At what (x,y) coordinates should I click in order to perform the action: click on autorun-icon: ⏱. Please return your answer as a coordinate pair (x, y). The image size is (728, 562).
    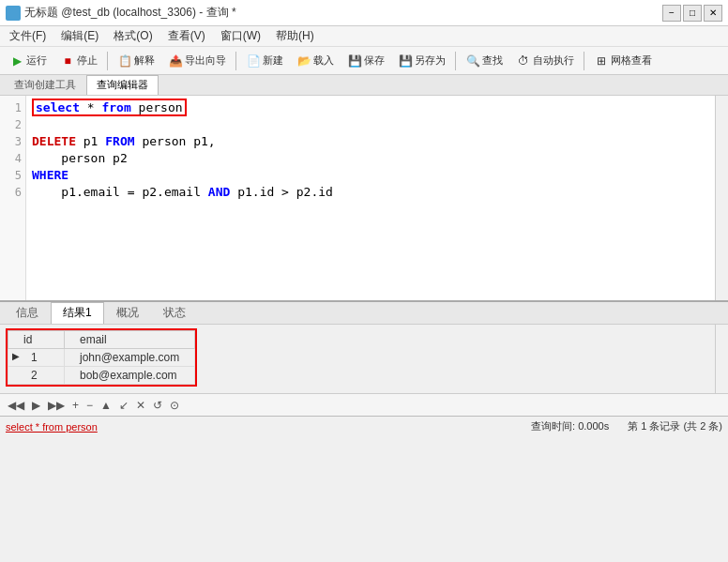
    Looking at the image, I should click on (523, 61).